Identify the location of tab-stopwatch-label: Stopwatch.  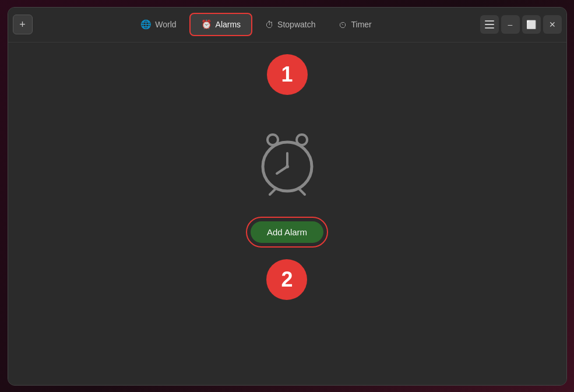
(296, 24).